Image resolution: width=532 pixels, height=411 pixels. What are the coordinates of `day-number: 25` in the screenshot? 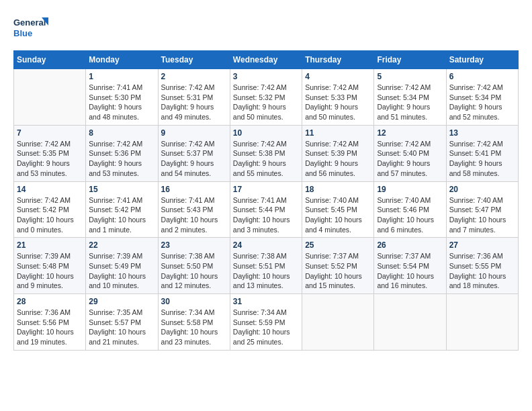 It's located at (338, 245).